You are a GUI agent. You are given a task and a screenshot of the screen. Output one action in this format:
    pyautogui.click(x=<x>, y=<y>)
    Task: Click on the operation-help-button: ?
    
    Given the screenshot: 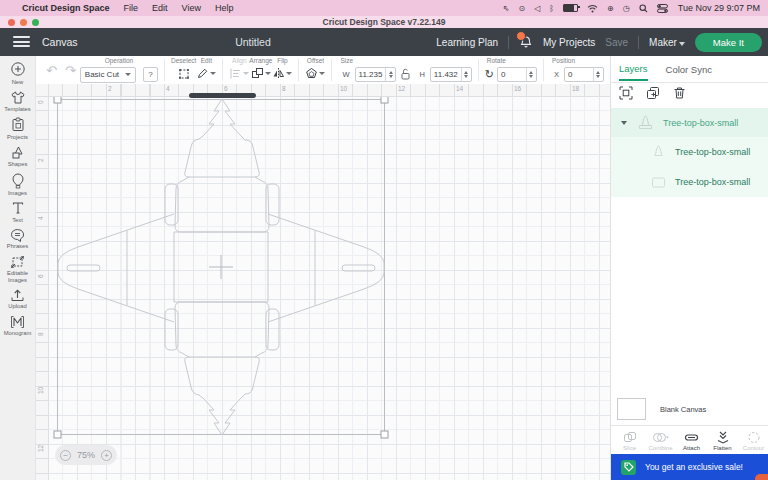 What is the action you would take?
    pyautogui.click(x=150, y=74)
    